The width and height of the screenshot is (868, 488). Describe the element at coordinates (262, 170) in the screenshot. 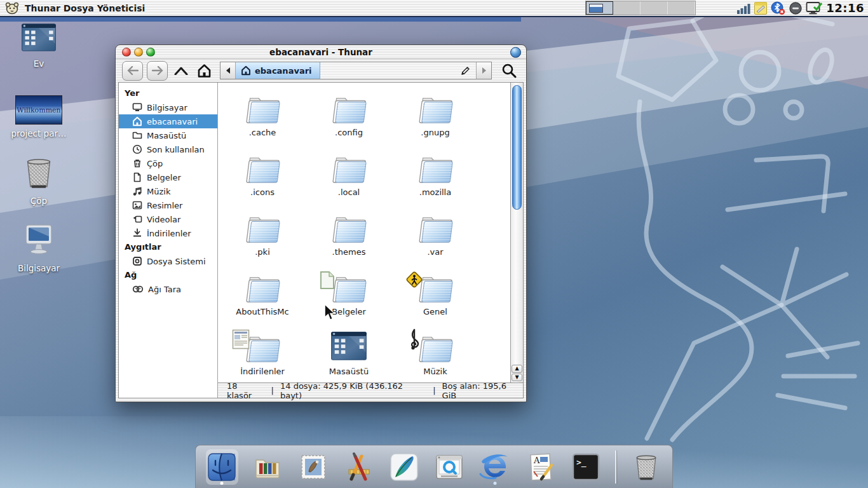

I see `folder-icon` at that location.